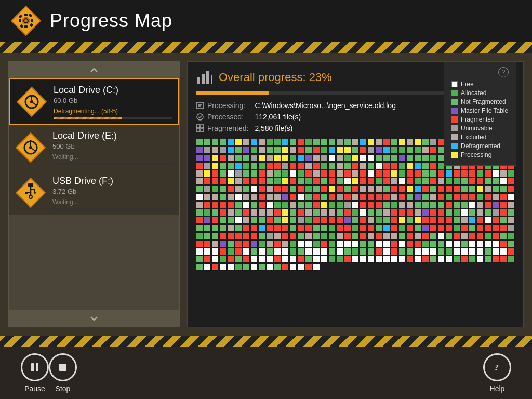 The width and height of the screenshot is (532, 399). I want to click on scroll-down-button, so click(94, 318).